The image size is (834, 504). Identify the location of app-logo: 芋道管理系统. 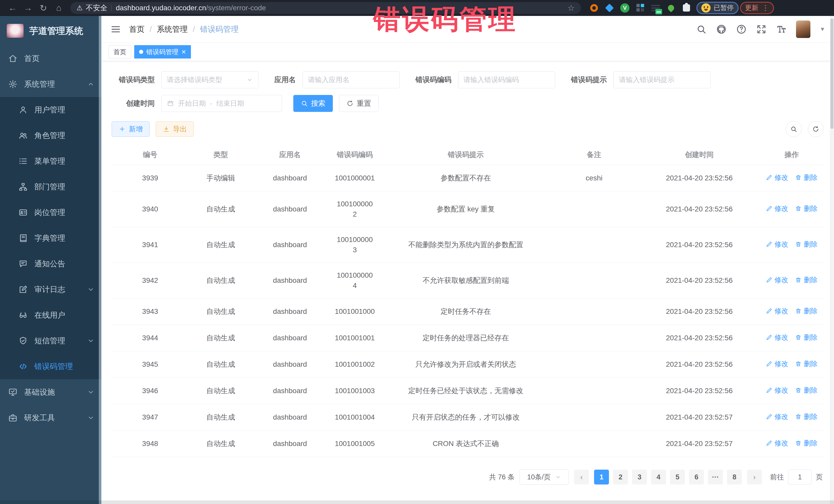
(51, 31).